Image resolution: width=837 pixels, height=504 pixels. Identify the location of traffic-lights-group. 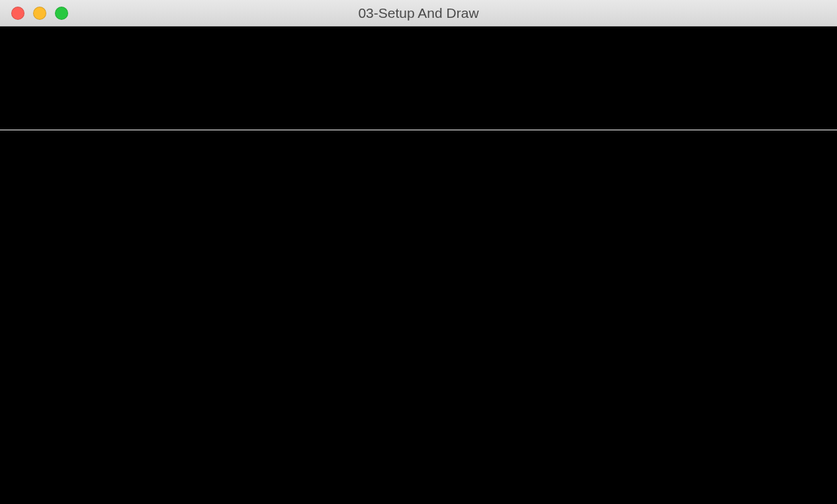
(34, 13).